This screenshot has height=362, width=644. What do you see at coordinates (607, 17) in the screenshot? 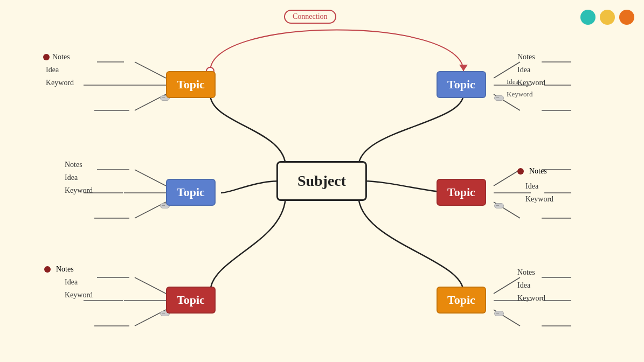
I see `corner-dots` at bounding box center [607, 17].